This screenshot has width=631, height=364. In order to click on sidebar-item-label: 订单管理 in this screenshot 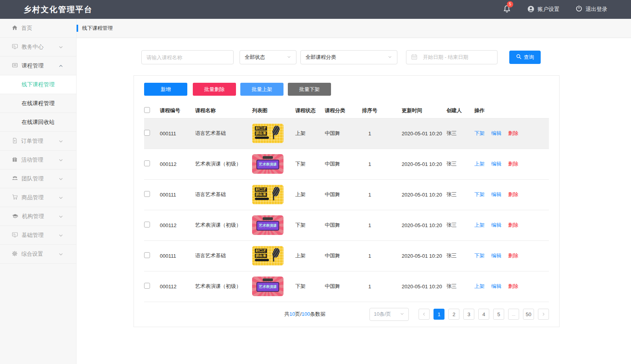, I will do `click(32, 141)`.